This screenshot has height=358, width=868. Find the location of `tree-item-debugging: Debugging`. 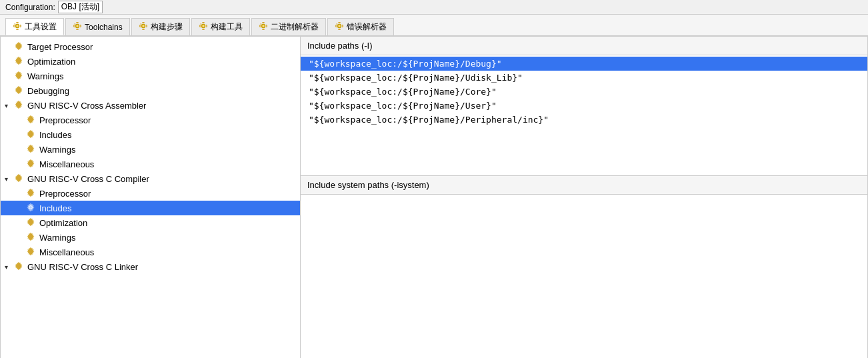

tree-item-debugging: Debugging is located at coordinates (151, 91).